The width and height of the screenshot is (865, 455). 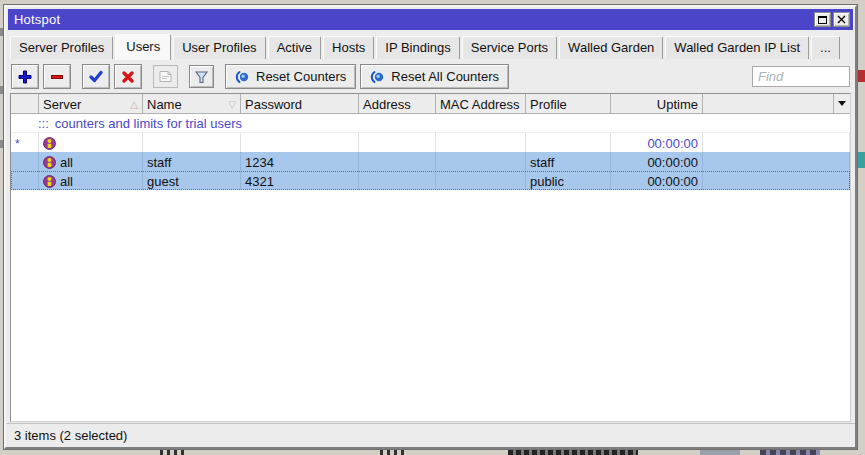 I want to click on add-button, so click(x=25, y=76).